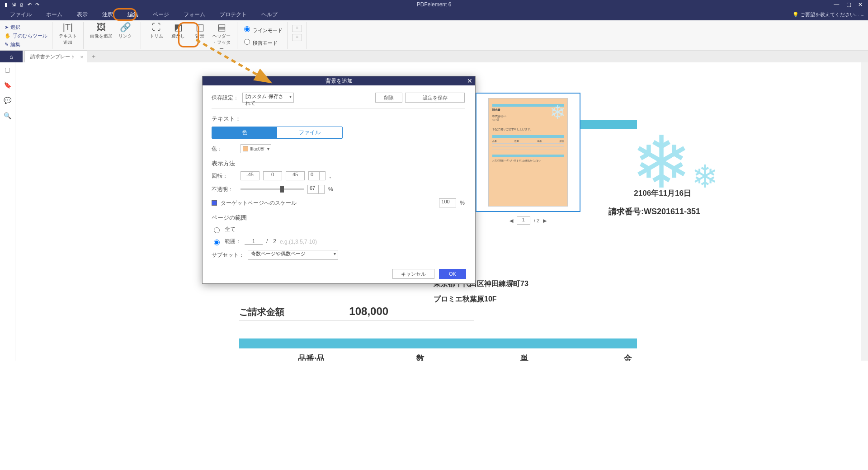  What do you see at coordinates (272, 189) in the screenshot?
I see `opacity-slider` at bounding box center [272, 189].